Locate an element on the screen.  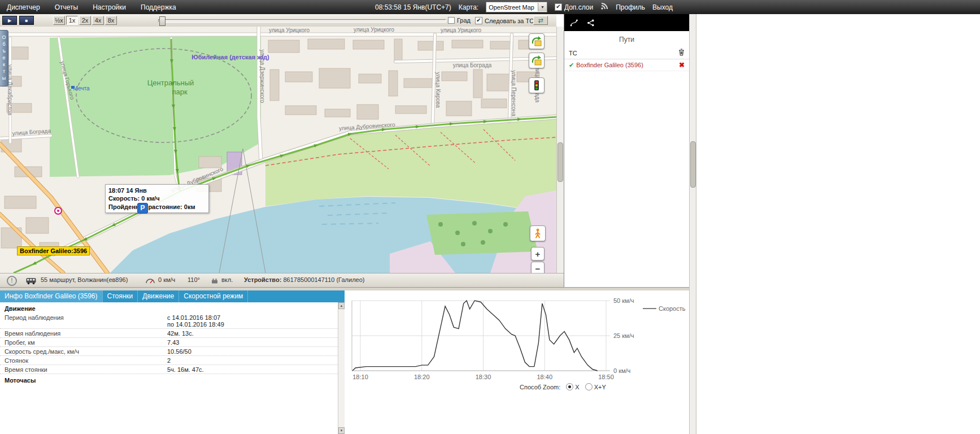
info-scrollbar: ▲ ▼ is located at coordinates (341, 368).